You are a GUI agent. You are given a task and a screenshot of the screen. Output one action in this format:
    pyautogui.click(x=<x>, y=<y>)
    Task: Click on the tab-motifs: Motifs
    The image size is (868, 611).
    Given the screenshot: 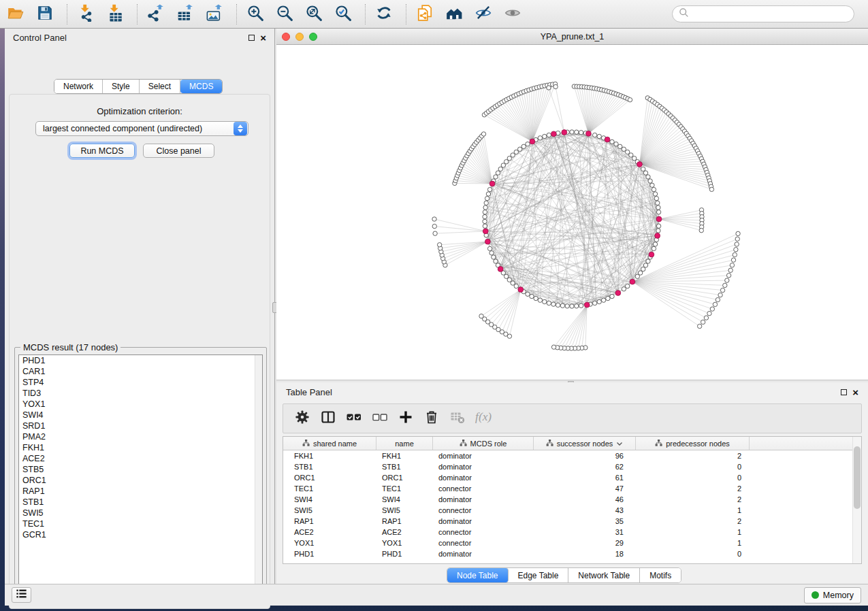 What is the action you would take?
    pyautogui.click(x=660, y=576)
    